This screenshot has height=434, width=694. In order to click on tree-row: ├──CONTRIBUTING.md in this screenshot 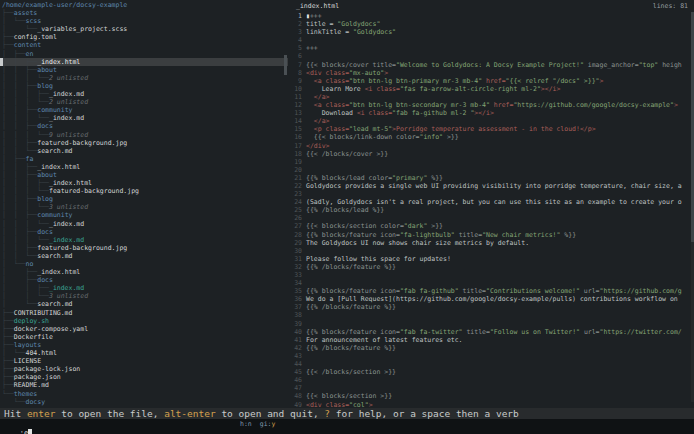, I will do `click(144, 313)`.